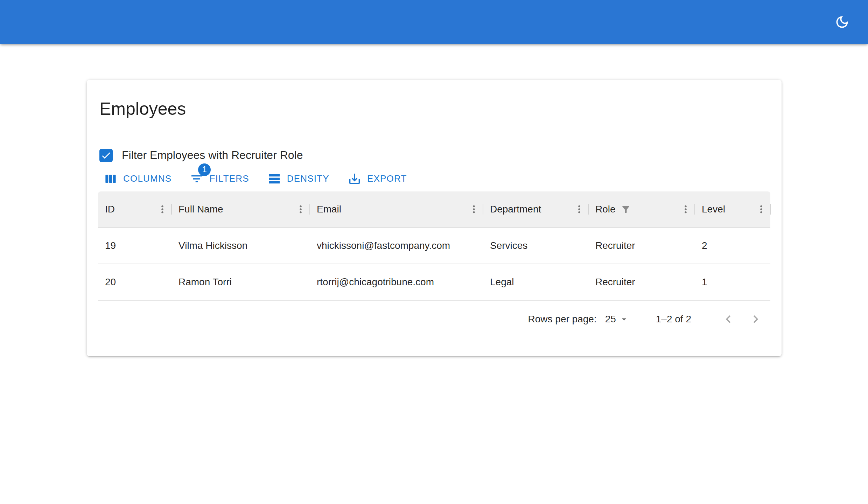  What do you see at coordinates (135, 282) in the screenshot?
I see `cell-id: 20` at bounding box center [135, 282].